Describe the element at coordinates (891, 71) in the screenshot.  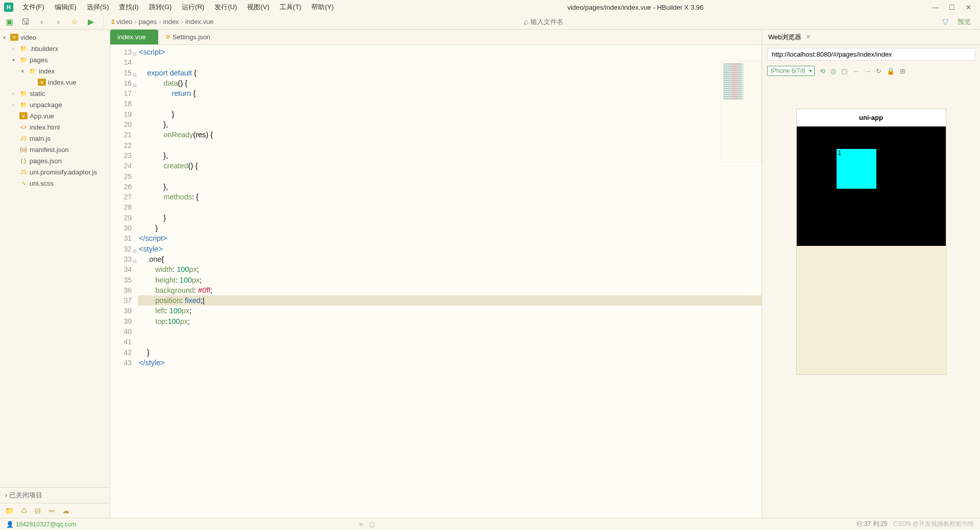
I see `lock-icon: 🔒` at that location.